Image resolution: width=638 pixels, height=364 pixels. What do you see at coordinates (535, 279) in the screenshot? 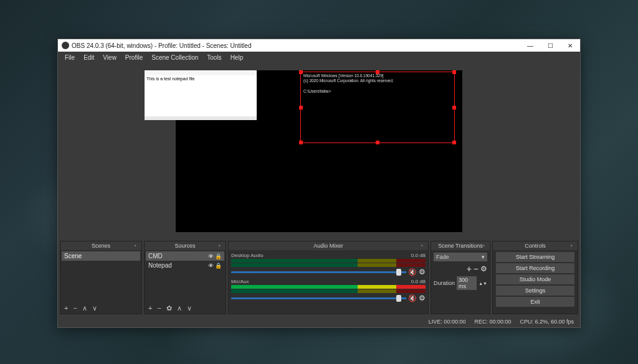
I see `studio-mode-button: Studio Mode` at bounding box center [535, 279].